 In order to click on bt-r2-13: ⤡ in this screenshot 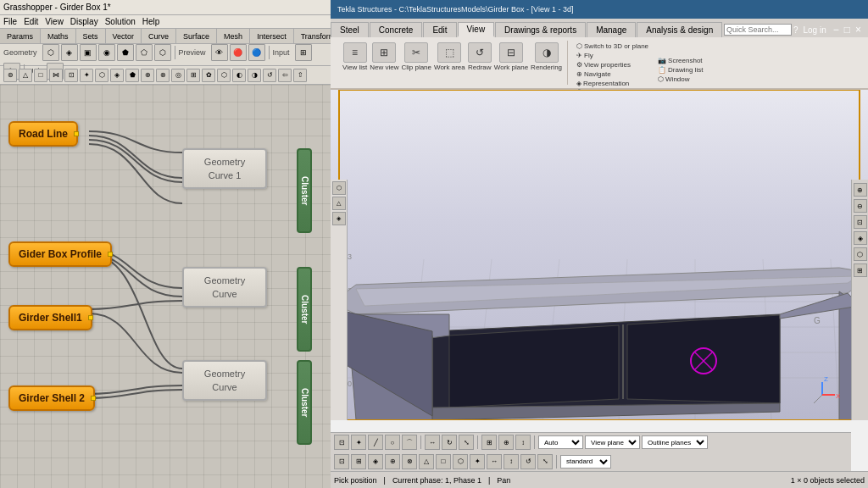, I will do `click(545, 462)`.